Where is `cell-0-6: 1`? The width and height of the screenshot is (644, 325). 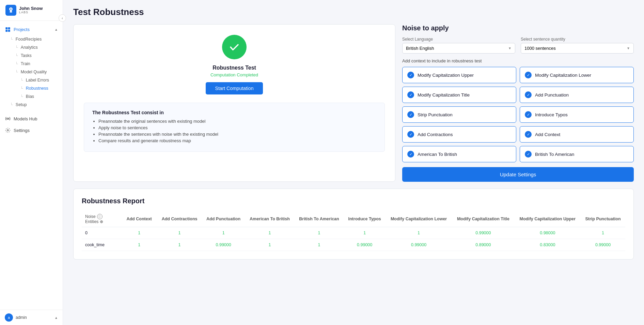 cell-0-6: 1 is located at coordinates (419, 233).